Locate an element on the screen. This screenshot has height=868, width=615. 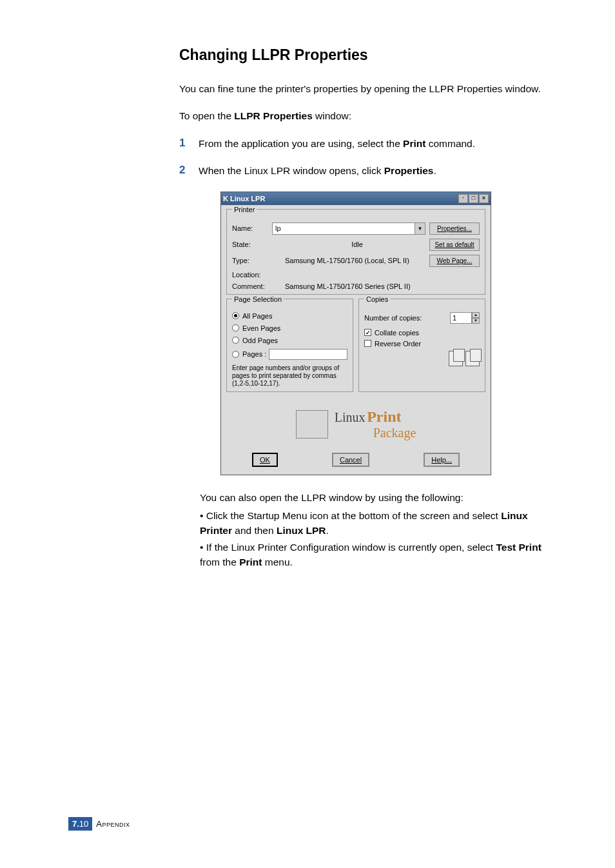
printer-name-value: lp is located at coordinates (344, 228).